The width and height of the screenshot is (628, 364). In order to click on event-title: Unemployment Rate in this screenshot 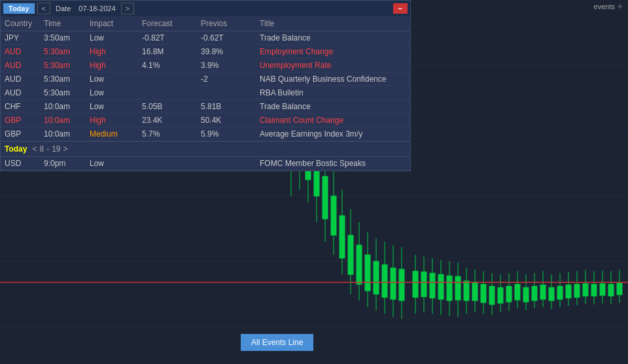, I will do `click(333, 65)`.